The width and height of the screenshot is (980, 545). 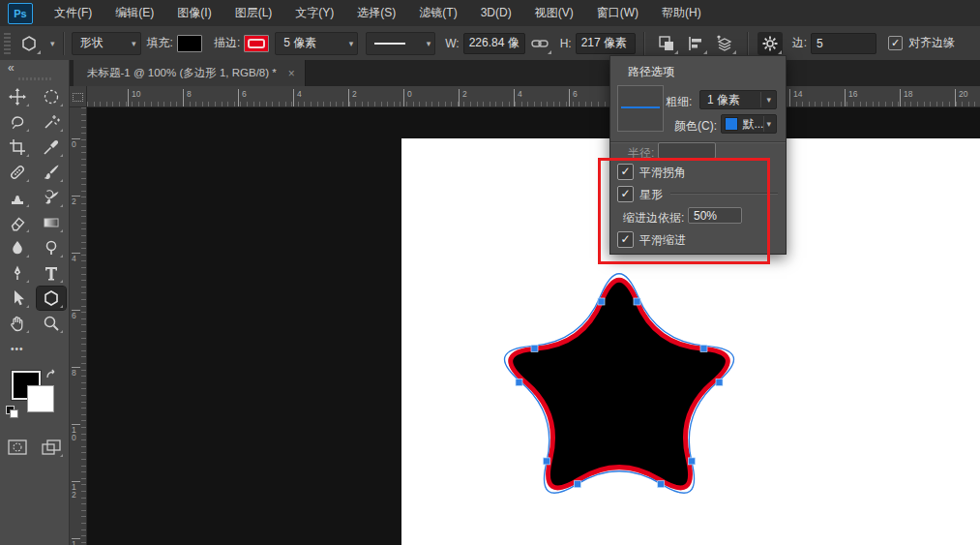 I want to click on menu-bar: Ps 文件(F) 编辑(E) 图像(I) 图层(L) 文字(Y) 选择(S) 滤…, so click(x=490, y=14).